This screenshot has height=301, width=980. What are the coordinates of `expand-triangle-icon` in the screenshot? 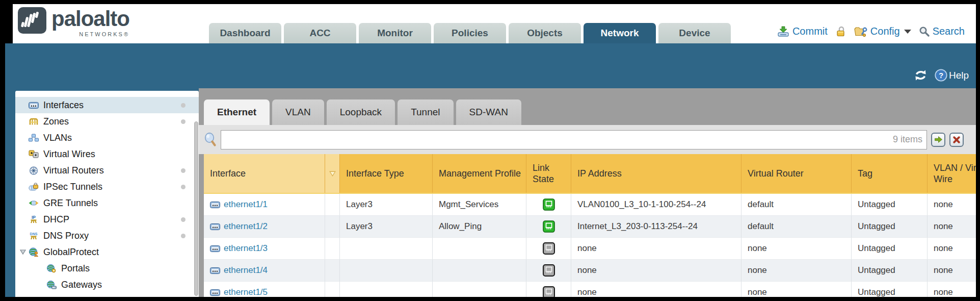 It's located at (23, 252).